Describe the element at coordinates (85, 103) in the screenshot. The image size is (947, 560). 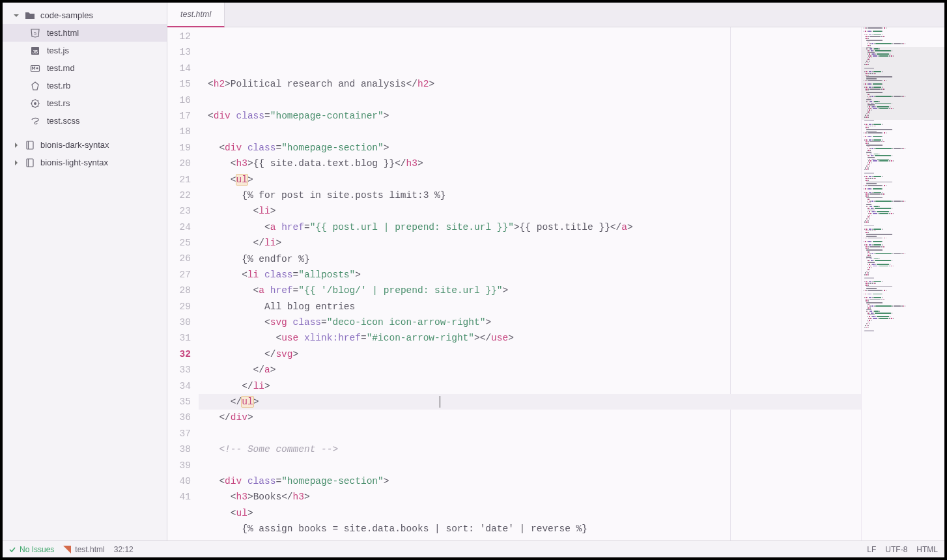
I see `file-item-test-rs: test.rs` at that location.